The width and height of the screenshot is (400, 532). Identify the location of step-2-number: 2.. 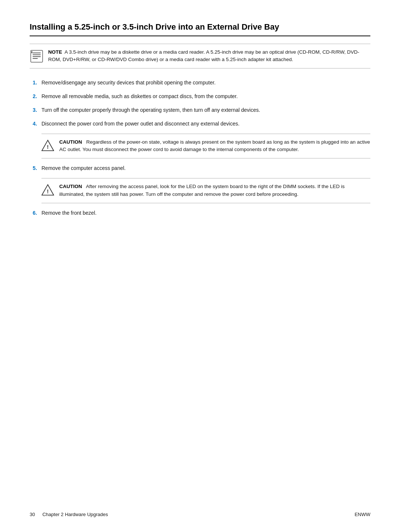
(33, 96).